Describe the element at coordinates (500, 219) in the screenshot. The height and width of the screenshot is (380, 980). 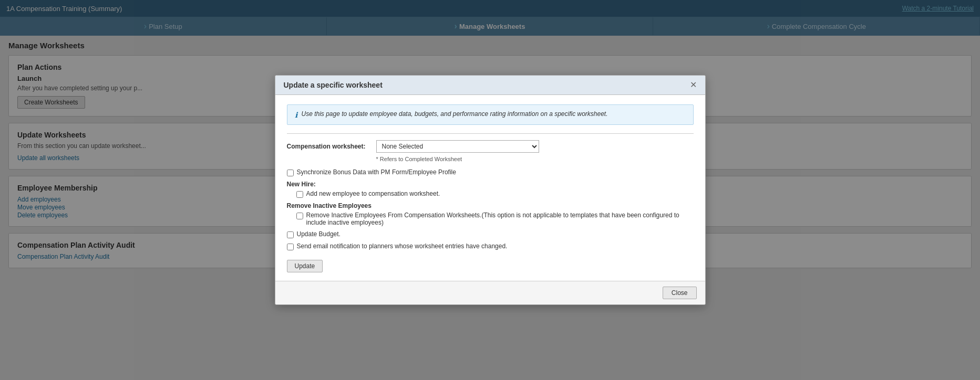
I see `remove-inactive-label: Remove Inactive Employees From Compensat…` at that location.